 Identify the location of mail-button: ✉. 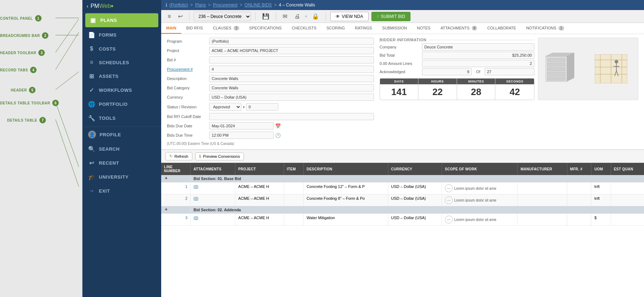
(285, 16).